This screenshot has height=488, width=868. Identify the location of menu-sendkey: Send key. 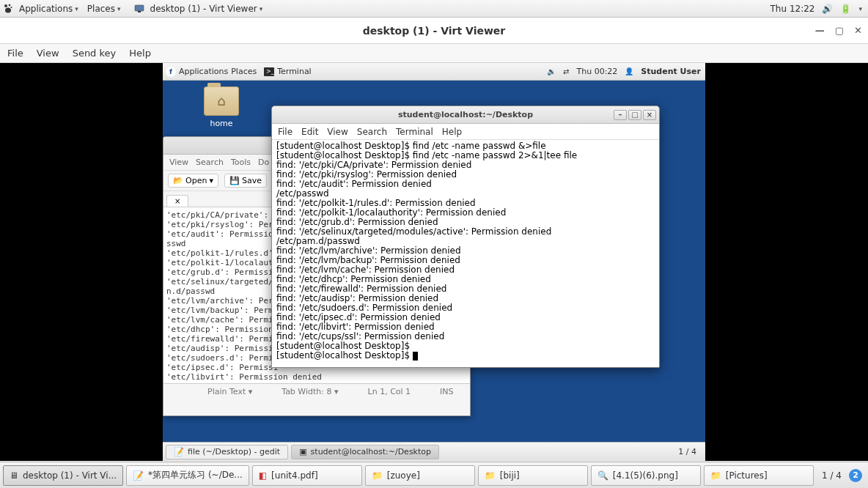
(95, 53).